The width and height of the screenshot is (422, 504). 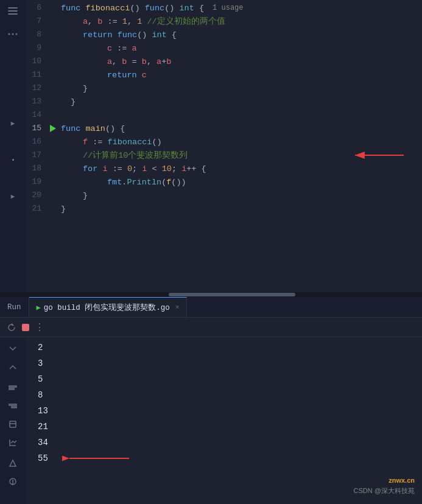 What do you see at coordinates (37, 458) in the screenshot?
I see `output-value-8: 55` at bounding box center [37, 458].